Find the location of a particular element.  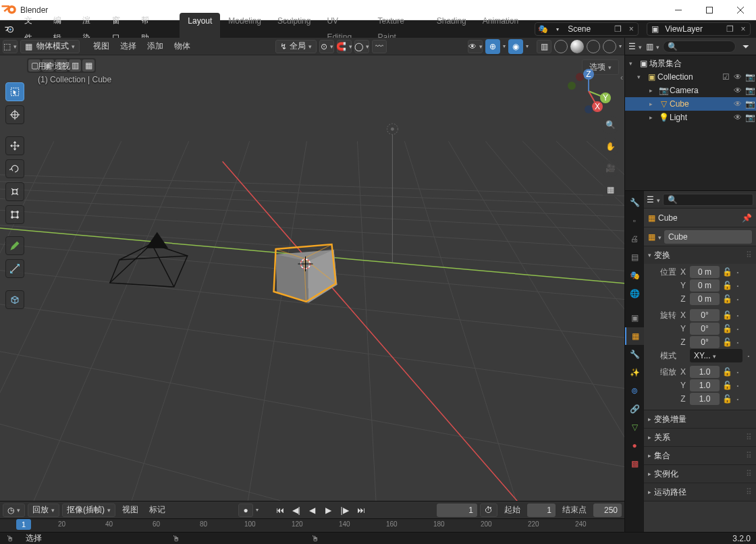

menu-add: 添加 is located at coordinates (155, 46).